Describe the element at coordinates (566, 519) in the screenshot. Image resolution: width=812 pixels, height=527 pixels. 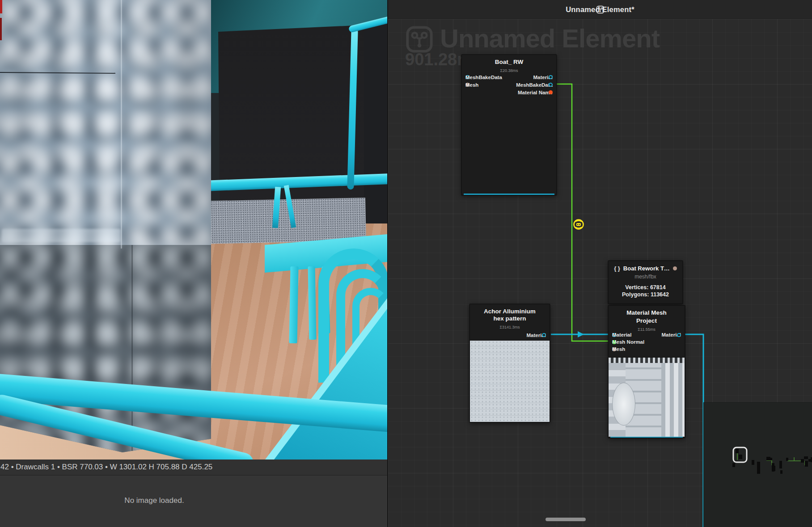
I see `horizontal-scrollbar` at that location.